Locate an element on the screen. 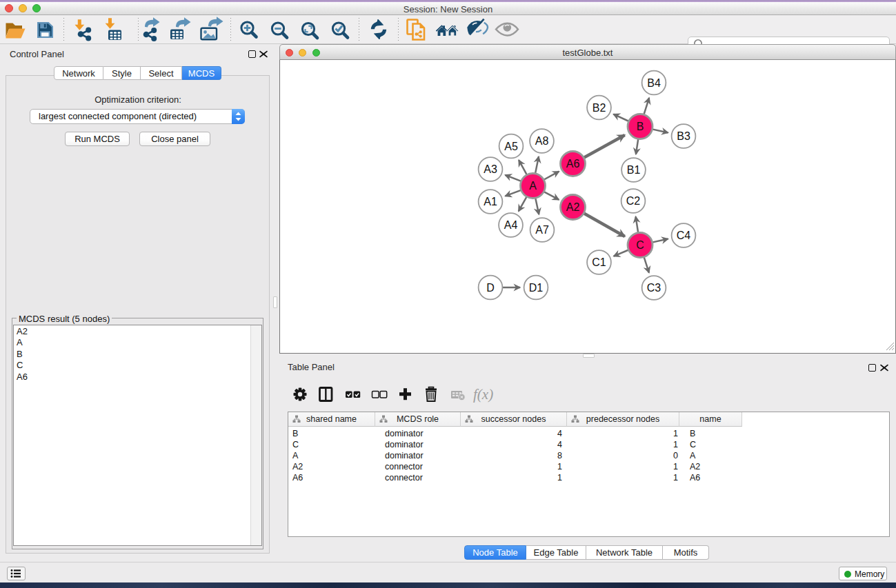  svg-text: C4 is located at coordinates (684, 236).